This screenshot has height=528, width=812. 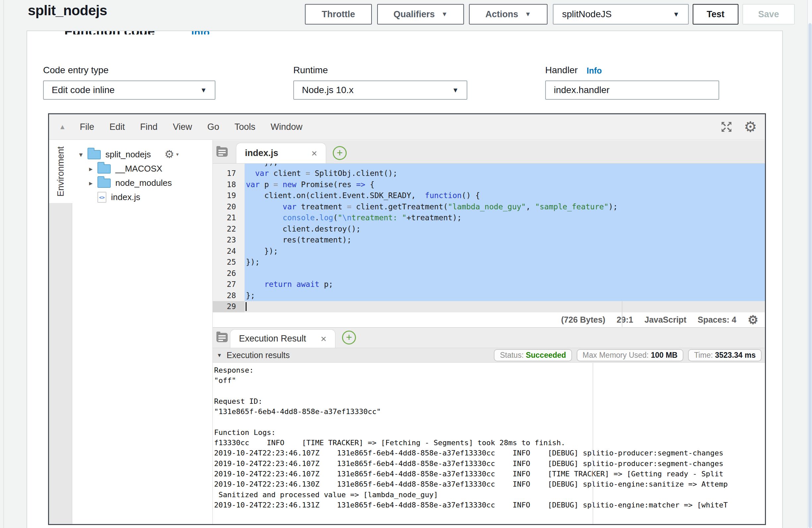 I want to click on page-left-edge, so click(x=4, y=264).